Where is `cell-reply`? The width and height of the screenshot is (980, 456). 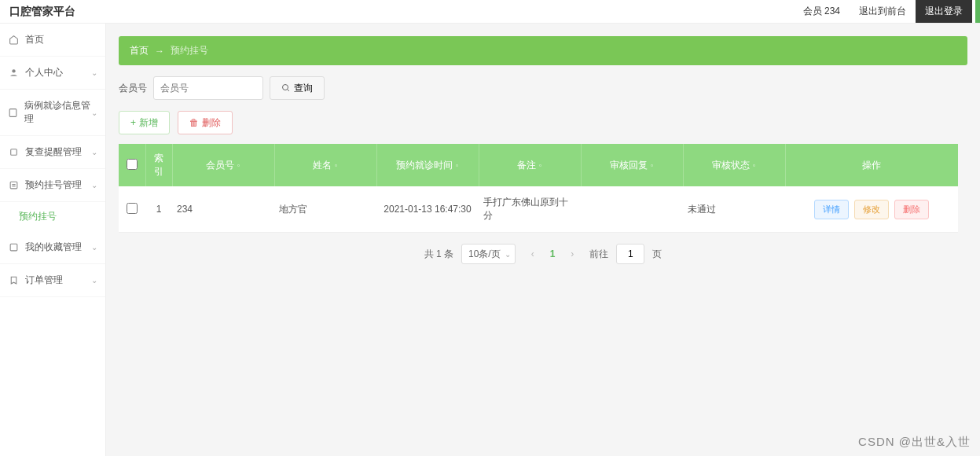
cell-reply is located at coordinates (632, 209).